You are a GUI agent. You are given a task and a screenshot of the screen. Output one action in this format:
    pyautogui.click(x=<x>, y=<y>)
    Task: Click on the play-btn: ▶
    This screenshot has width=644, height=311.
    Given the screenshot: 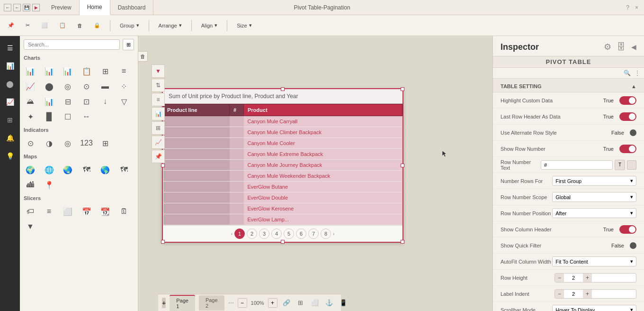 What is the action you would take?
    pyautogui.click(x=36, y=8)
    